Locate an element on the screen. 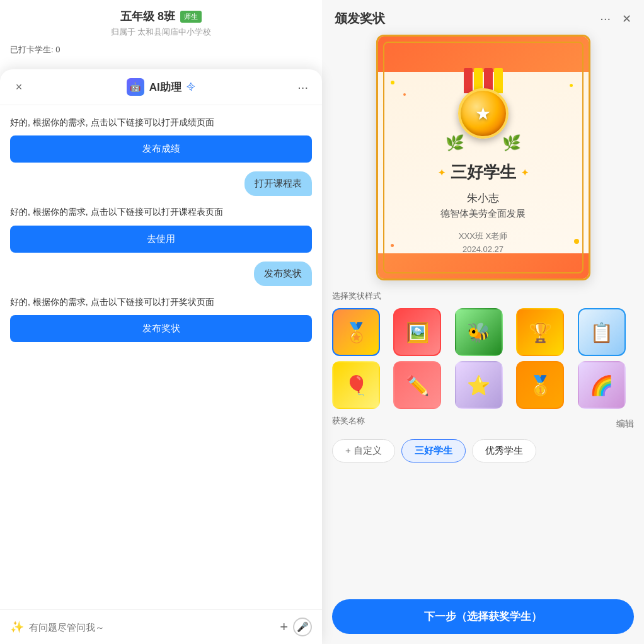  publish-grades-button: 发布成绩 is located at coordinates (161, 149).